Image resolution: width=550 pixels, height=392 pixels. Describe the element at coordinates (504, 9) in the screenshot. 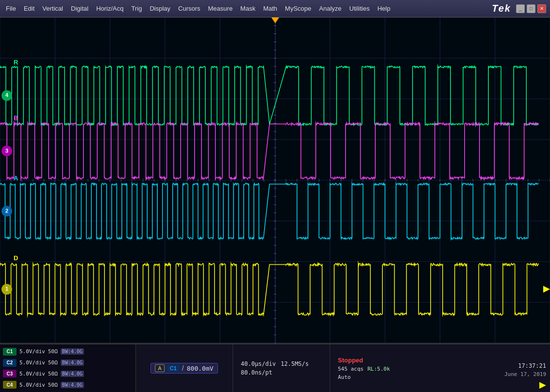

I see `tek-logo: Tek` at that location.